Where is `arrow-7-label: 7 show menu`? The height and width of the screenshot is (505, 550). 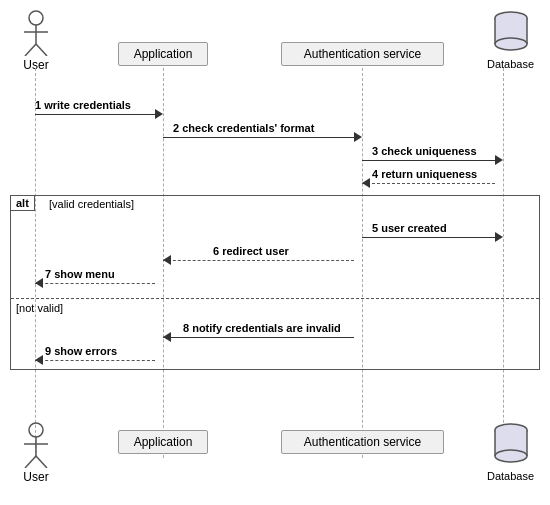 arrow-7-label: 7 show menu is located at coordinates (80, 274).